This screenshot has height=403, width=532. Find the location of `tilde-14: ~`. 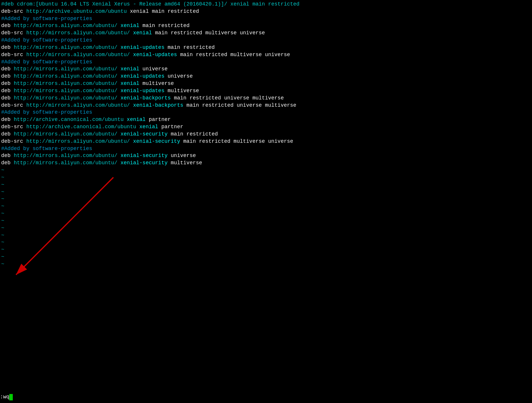

tilde-14: ~ is located at coordinates (266, 264).